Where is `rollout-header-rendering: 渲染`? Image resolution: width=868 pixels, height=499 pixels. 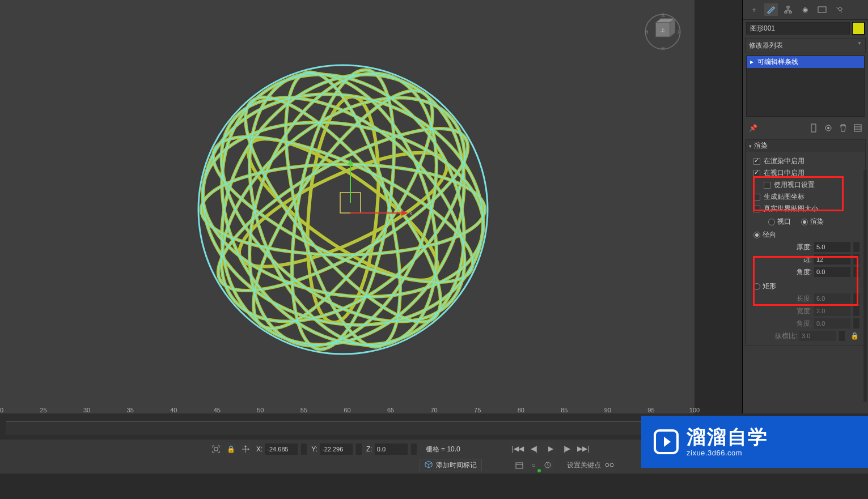
rollout-header-rendering: 渲染 is located at coordinates (805, 146).